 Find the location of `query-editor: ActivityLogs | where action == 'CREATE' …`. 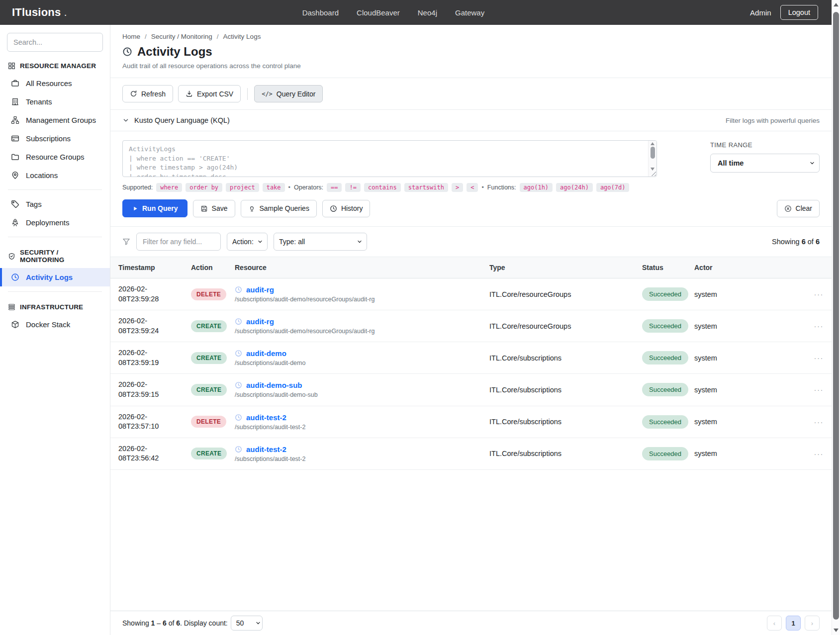

query-editor: ActivityLogs | where action == 'CREATE' … is located at coordinates (390, 159).